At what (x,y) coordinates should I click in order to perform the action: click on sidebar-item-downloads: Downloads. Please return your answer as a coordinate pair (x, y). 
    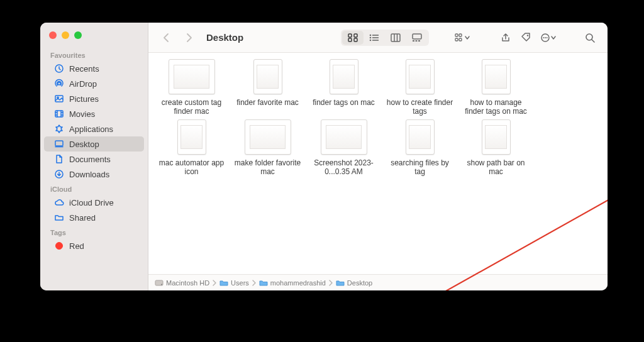
    Looking at the image, I should click on (94, 174).